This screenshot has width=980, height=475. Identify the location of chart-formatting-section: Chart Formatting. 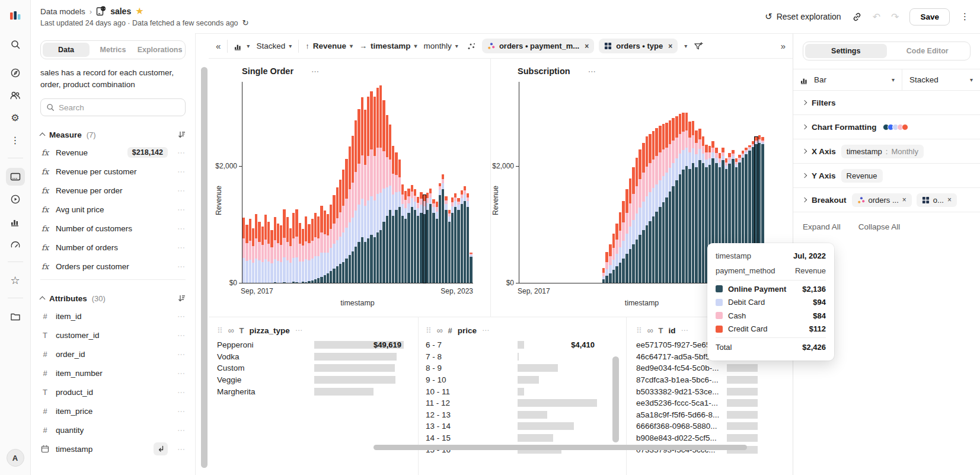
(887, 127).